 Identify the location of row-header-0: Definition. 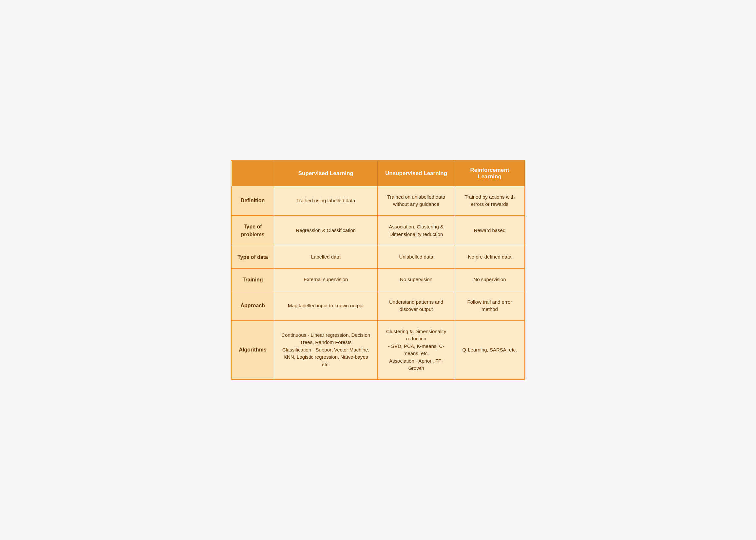
(253, 201).